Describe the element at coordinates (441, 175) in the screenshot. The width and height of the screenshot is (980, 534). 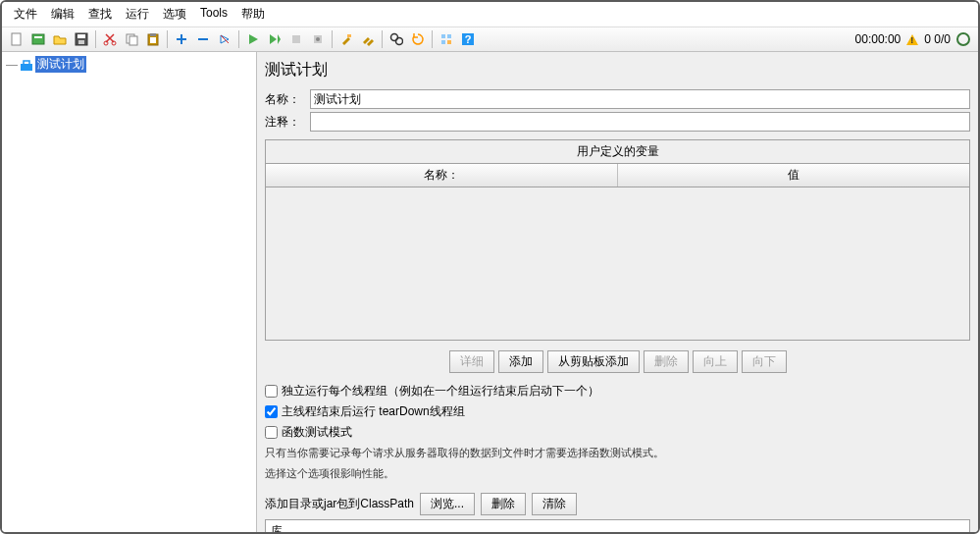
I see `col-name: 名称：` at that location.